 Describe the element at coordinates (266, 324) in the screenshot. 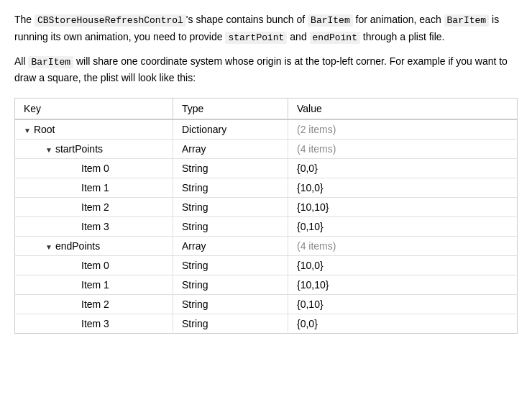

I see `table-row: Item 3String{0,0}` at that location.